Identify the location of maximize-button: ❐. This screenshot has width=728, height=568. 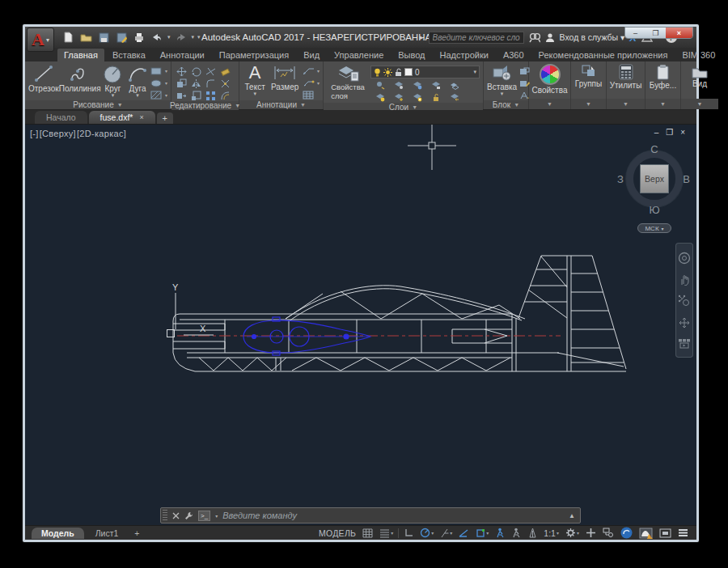
(655, 32).